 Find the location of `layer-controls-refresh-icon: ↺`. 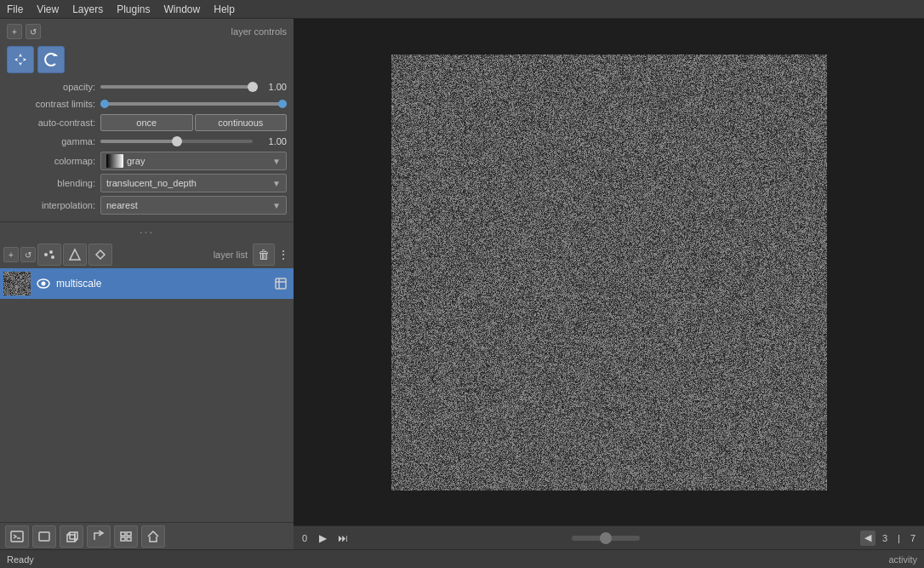

layer-controls-refresh-icon: ↺ is located at coordinates (33, 32).